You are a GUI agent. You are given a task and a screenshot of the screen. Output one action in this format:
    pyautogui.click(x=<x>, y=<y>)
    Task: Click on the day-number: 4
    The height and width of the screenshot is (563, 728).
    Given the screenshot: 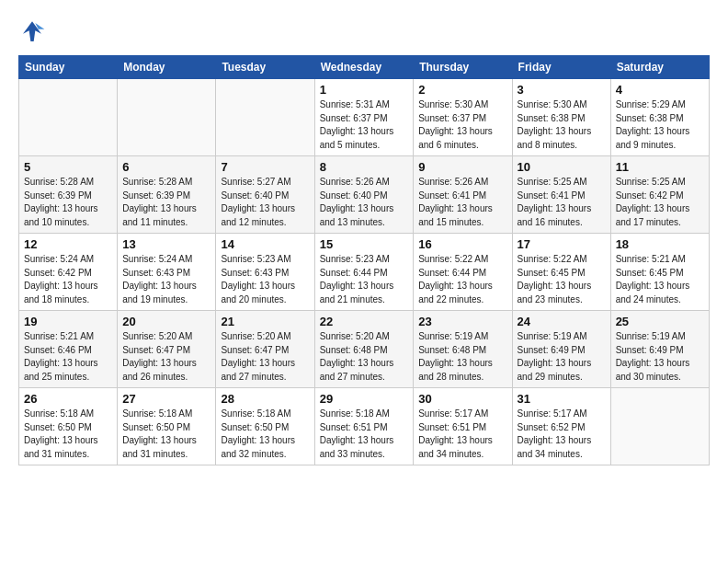 What is the action you would take?
    pyautogui.click(x=660, y=90)
    